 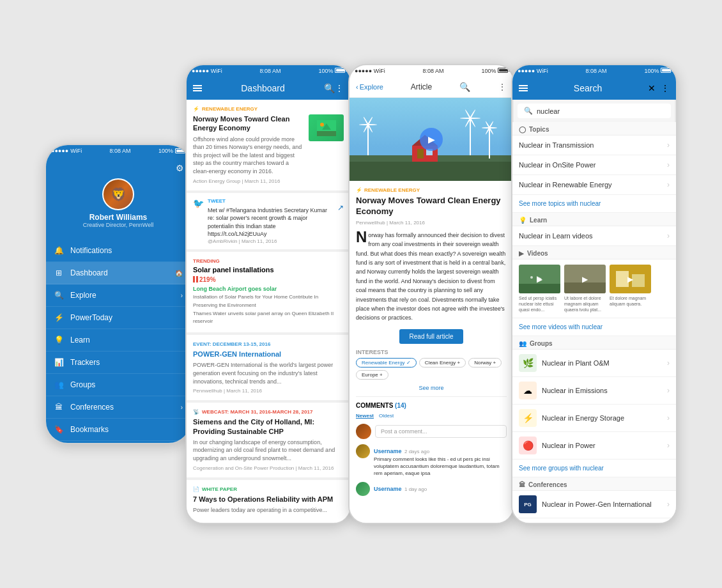 What do you see at coordinates (83, 385) in the screenshot?
I see `nav-label-groups: Groups` at bounding box center [83, 385].